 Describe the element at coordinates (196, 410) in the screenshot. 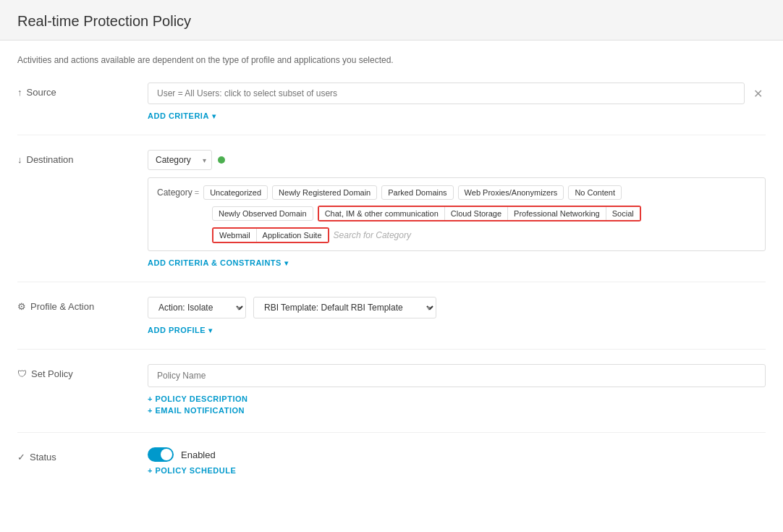

I see `email-notification-button: + EMAIL NOTIFICATION` at that location.